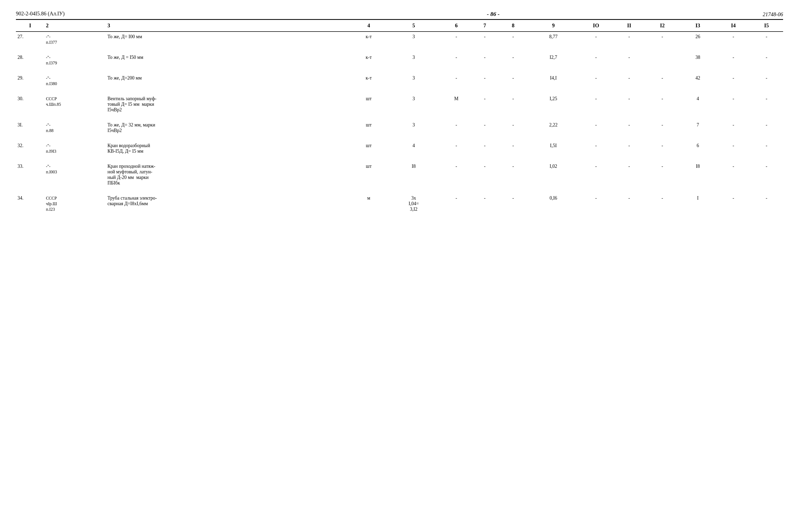 This screenshot has width=799, height=532. What do you see at coordinates (369, 204) in the screenshot?
I see `row-unit: м` at bounding box center [369, 204].